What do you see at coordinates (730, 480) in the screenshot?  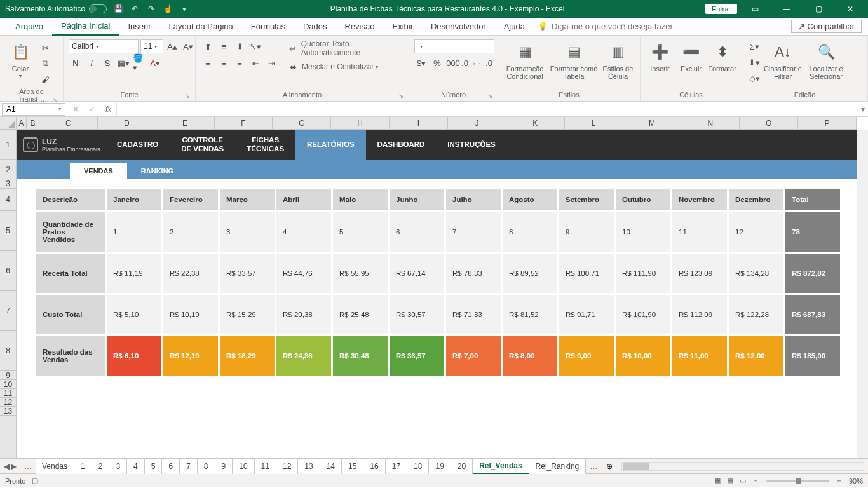 I see `view-page-layout-icon: ▤` at bounding box center [730, 480].